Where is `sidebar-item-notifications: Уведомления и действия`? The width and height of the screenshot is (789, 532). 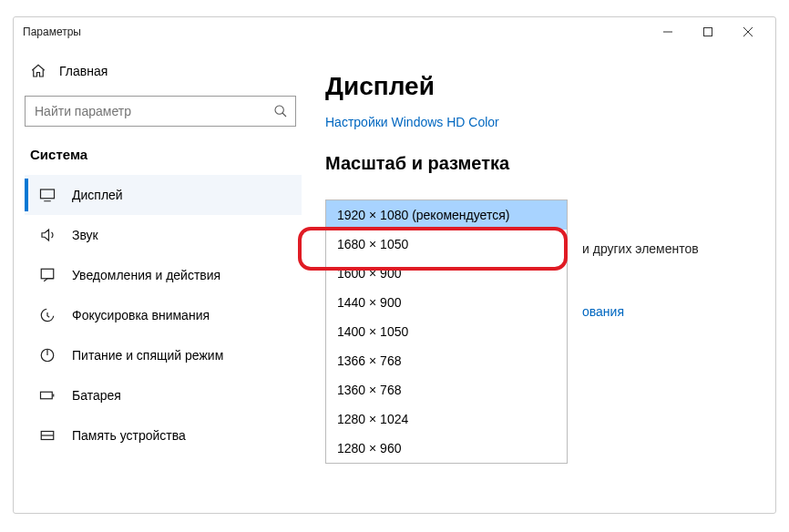
sidebar-item-notifications: Уведомления и действия is located at coordinates (163, 275).